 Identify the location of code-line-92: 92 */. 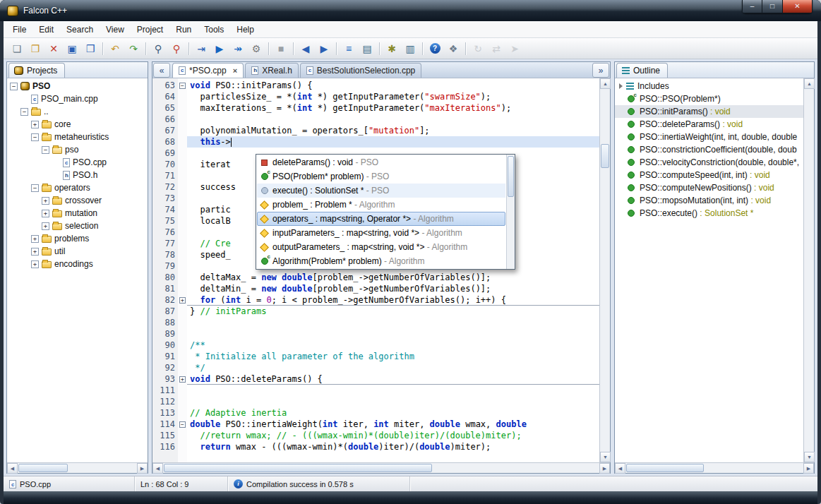
(376, 368).